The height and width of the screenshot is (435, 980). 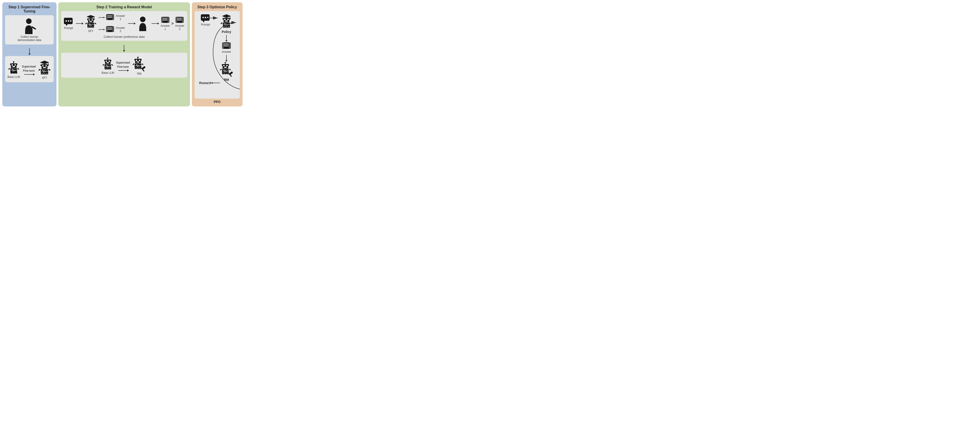 I want to click on arrow-answer1, so click(x=102, y=17).